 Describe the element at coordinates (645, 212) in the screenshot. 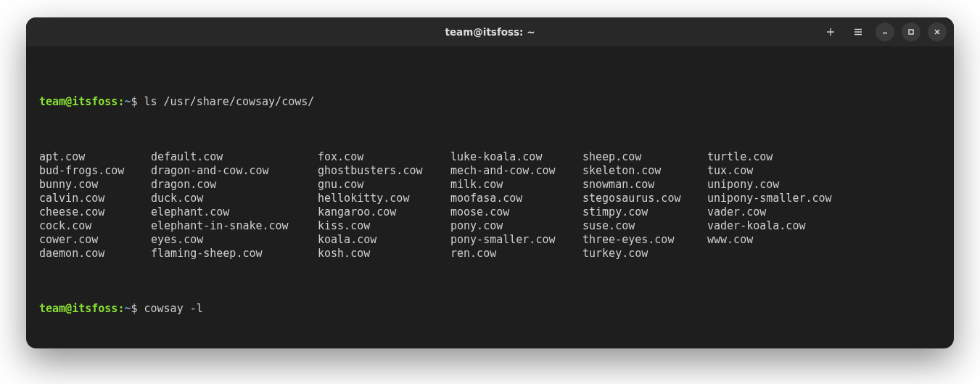

I see `ls-file: stimpy.cow` at that location.